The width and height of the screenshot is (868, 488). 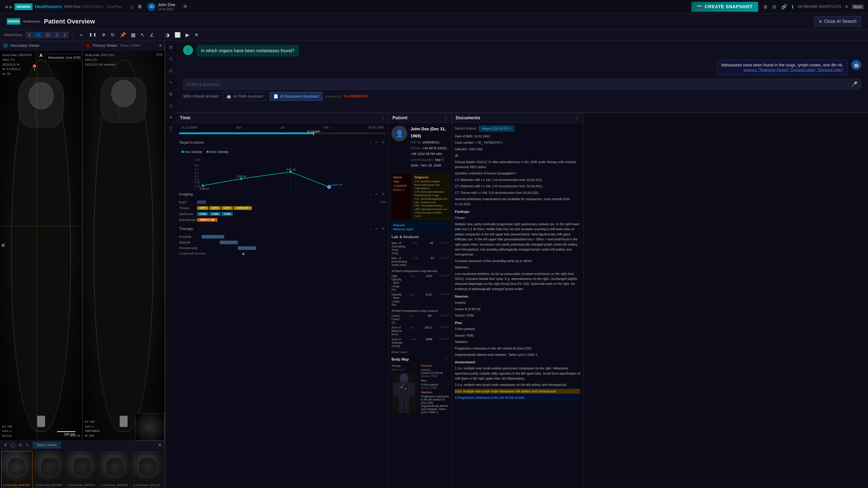 What do you see at coordinates (371, 229) in the screenshot?
I see `th-down: ↓` at bounding box center [371, 229].